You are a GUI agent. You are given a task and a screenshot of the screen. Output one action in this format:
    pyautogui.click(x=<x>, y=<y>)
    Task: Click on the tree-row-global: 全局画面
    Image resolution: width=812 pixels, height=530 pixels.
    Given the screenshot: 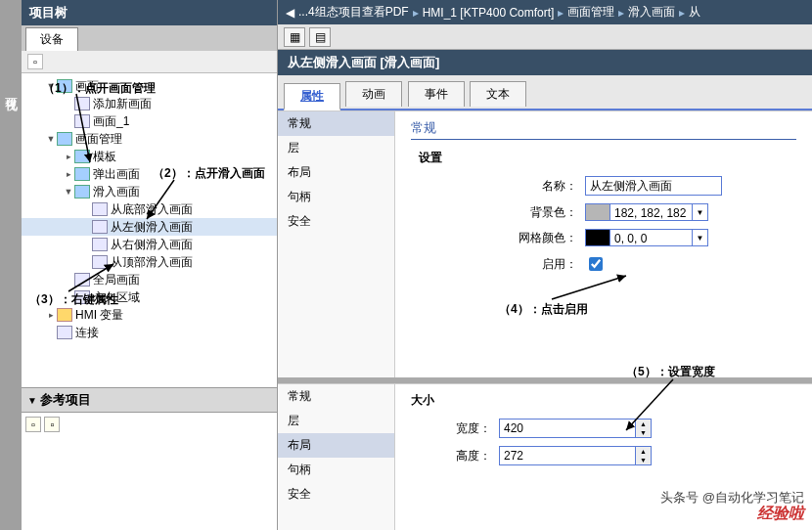 What is the action you would take?
    pyautogui.click(x=149, y=280)
    